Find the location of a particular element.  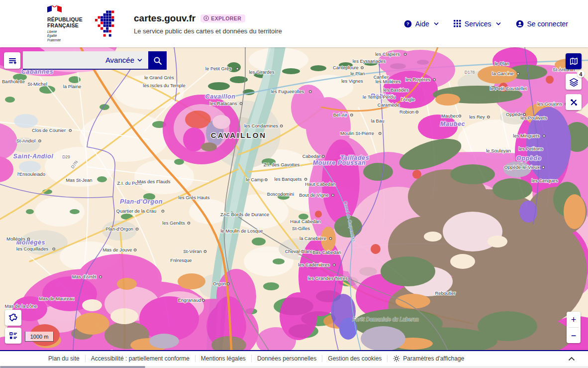

zoom-out-button: − is located at coordinates (574, 336).